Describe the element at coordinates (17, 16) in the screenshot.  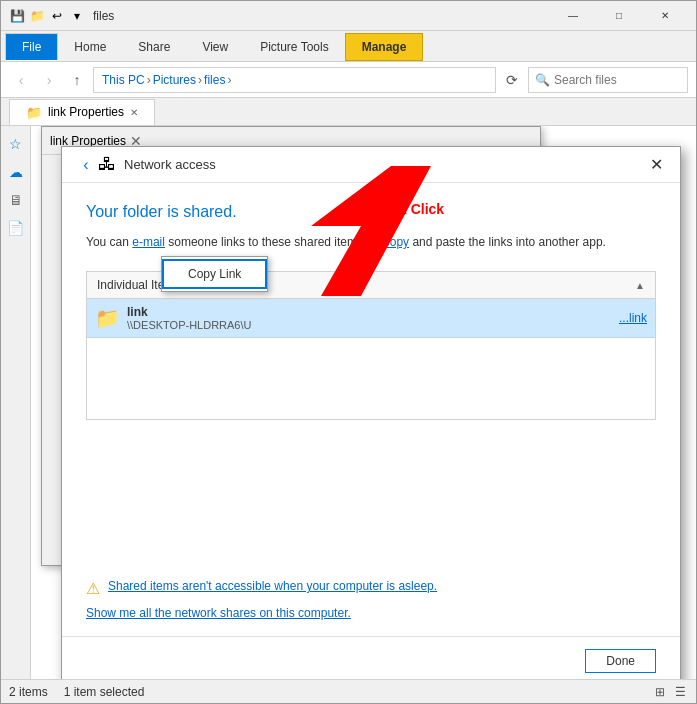
I see `save-icon: 💾` at that location.